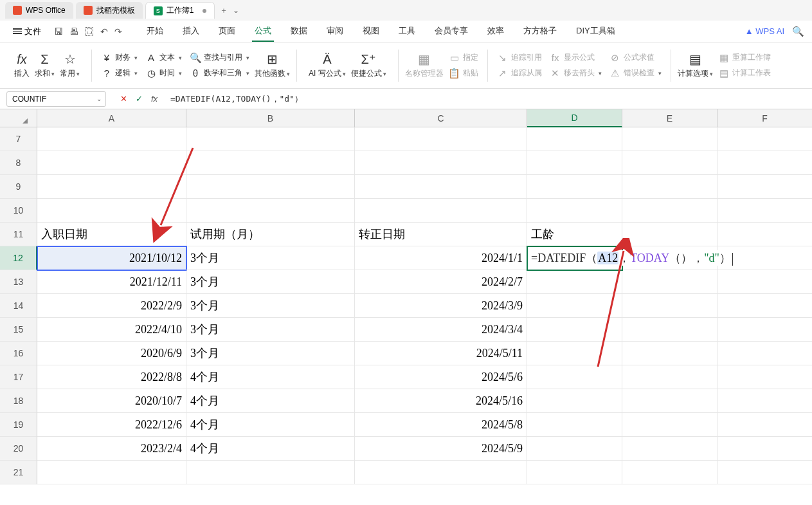  What do you see at coordinates (798, 32) in the screenshot?
I see `search-icon: 🔍` at bounding box center [798, 32].